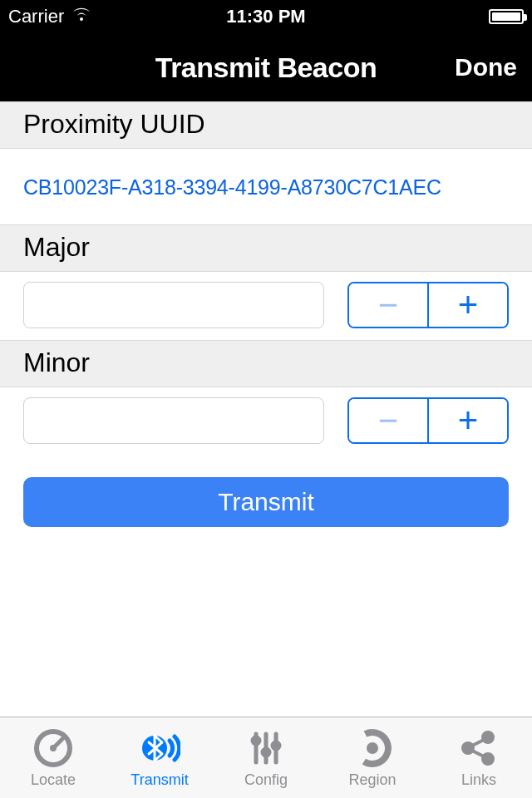  I want to click on carrier-label: Carrier, so click(37, 17).